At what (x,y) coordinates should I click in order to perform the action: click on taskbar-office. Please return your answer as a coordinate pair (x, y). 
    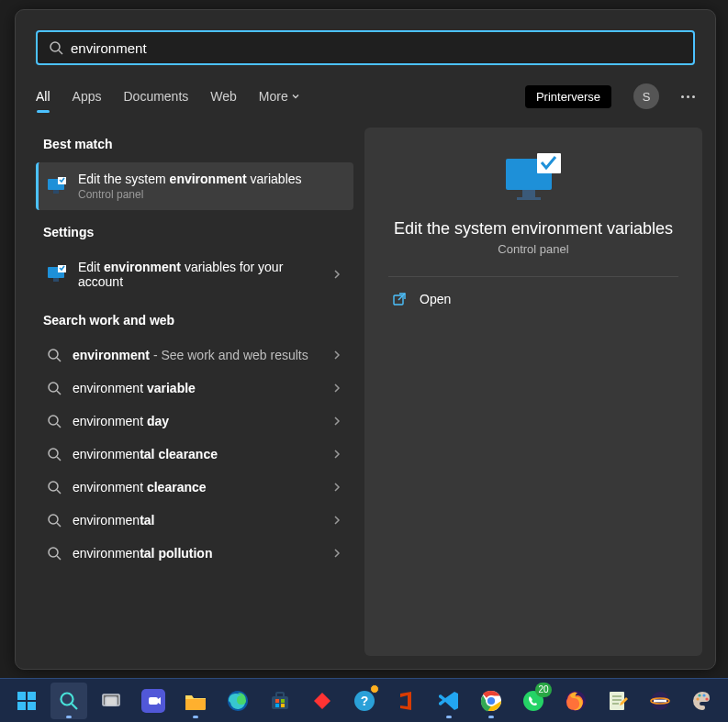
    Looking at the image, I should click on (407, 701).